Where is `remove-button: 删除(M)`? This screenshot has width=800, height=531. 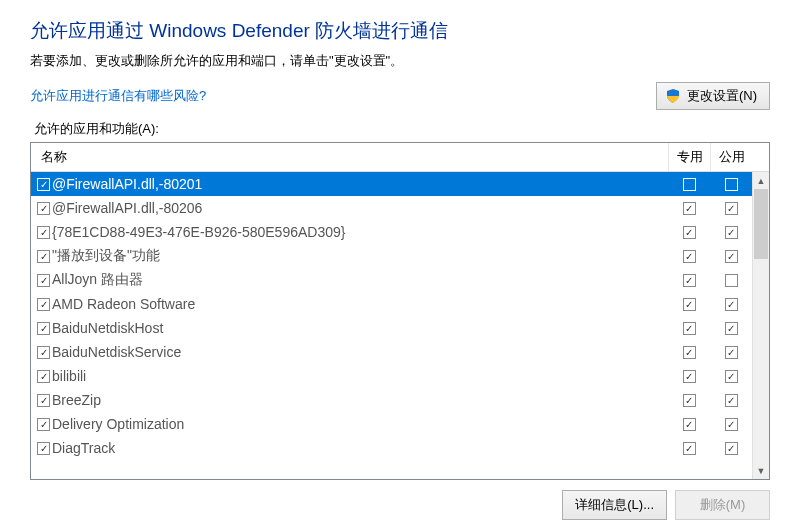 remove-button: 删除(M) is located at coordinates (722, 505).